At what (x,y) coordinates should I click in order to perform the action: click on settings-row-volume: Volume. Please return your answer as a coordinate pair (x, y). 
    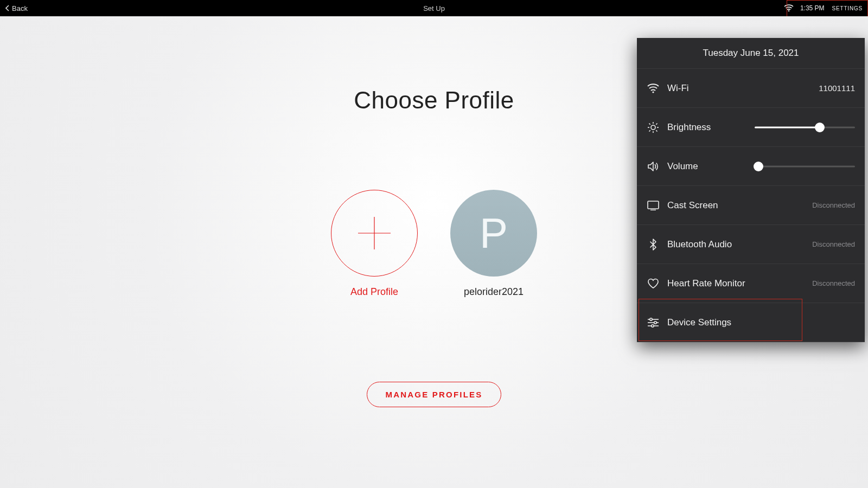
    Looking at the image, I should click on (751, 166).